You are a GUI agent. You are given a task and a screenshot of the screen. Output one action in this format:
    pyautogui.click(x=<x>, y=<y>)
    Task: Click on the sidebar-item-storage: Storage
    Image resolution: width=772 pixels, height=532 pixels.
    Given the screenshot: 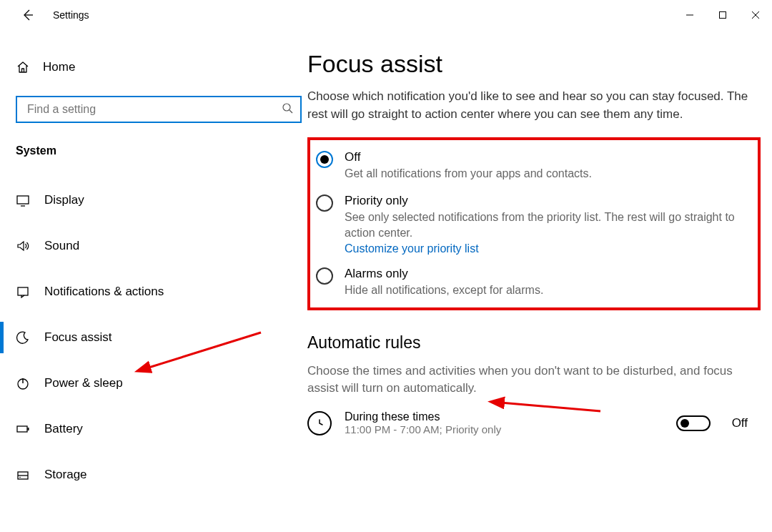 What is the action you would take?
    pyautogui.click(x=154, y=475)
    